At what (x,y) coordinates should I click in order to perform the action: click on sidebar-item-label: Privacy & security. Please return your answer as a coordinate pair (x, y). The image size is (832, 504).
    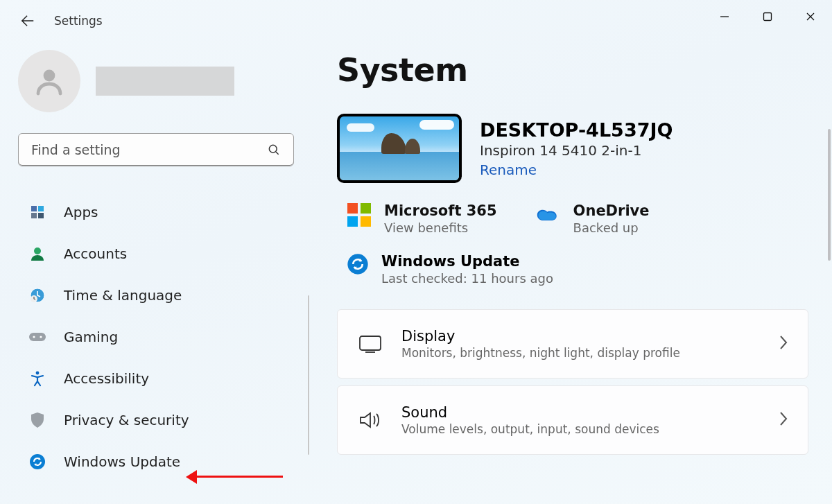
    Looking at the image, I should click on (126, 420).